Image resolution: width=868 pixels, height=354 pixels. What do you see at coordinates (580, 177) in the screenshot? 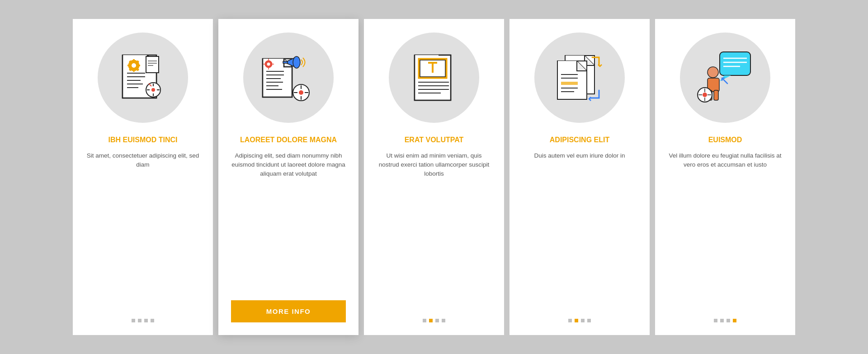
I see `card-4: ADIPISCING ELIT Duis autem vel eum iriur…` at bounding box center [580, 177].